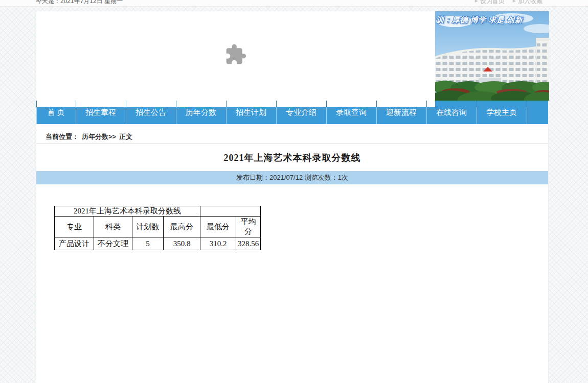 The height and width of the screenshot is (383, 588). I want to click on nav-filler, so click(537, 112).